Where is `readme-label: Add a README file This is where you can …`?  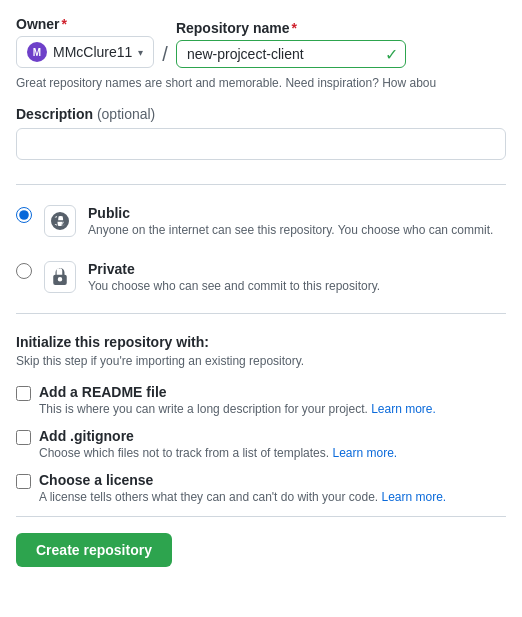
readme-label: Add a README file This is where you can … is located at coordinates (261, 400).